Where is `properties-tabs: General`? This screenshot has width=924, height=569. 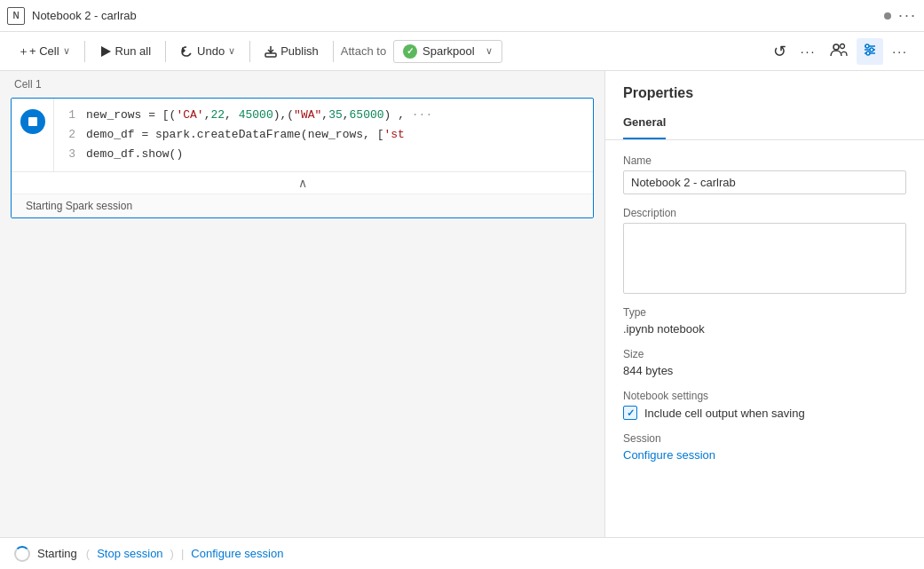
properties-tabs: General is located at coordinates (765, 124).